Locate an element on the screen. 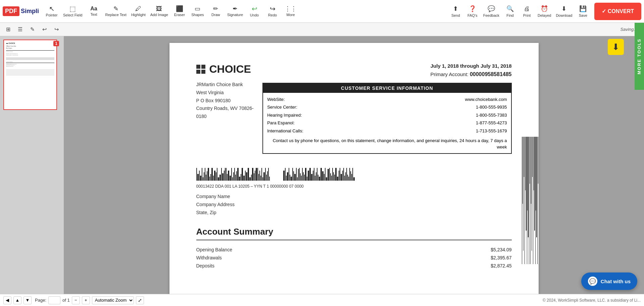 This screenshot has width=644, height=306. copyright-text: © 2024, WorkSimpli Software, LLC. a subs… is located at coordinates (592, 300).